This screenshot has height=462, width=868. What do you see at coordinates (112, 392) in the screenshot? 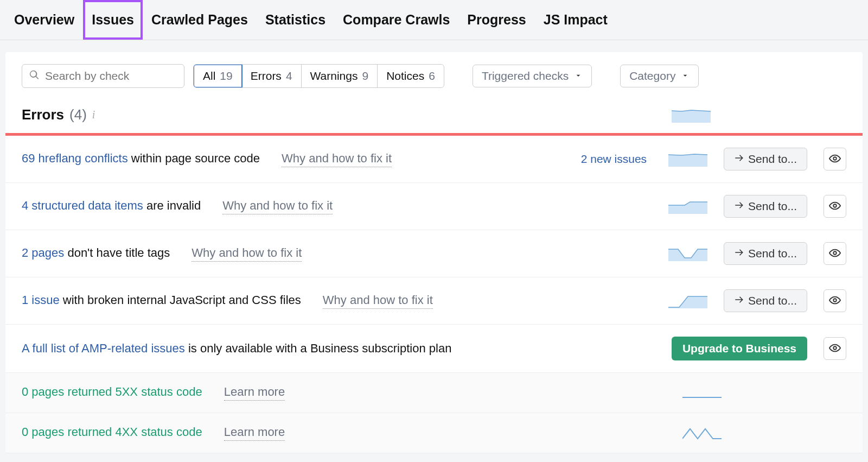
I see `zero-issue-text: 0 pages returned 5XX status code` at bounding box center [112, 392].